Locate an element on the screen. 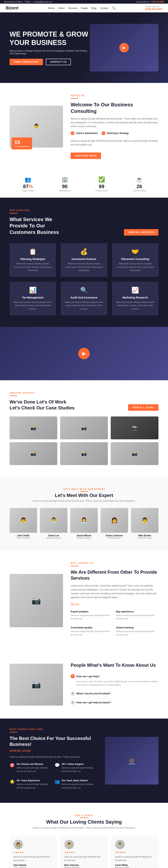 This screenshot has height=868, width=168. case-studies-section: Amazing Project We've Done Lot's Of Work… is located at coordinates (84, 428).